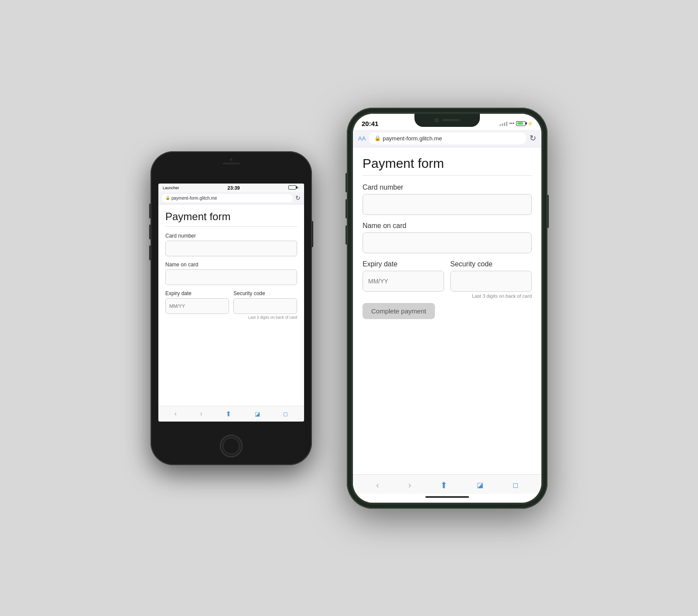 This screenshot has width=698, height=616. What do you see at coordinates (503, 123) in the screenshot?
I see `signal-icon` at bounding box center [503, 123].